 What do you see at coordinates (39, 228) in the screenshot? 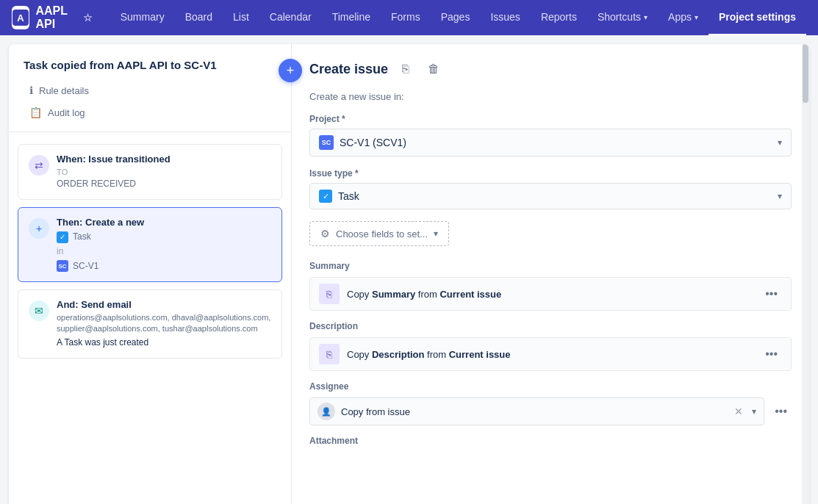
I see `then-rule-icon: +` at bounding box center [39, 228].